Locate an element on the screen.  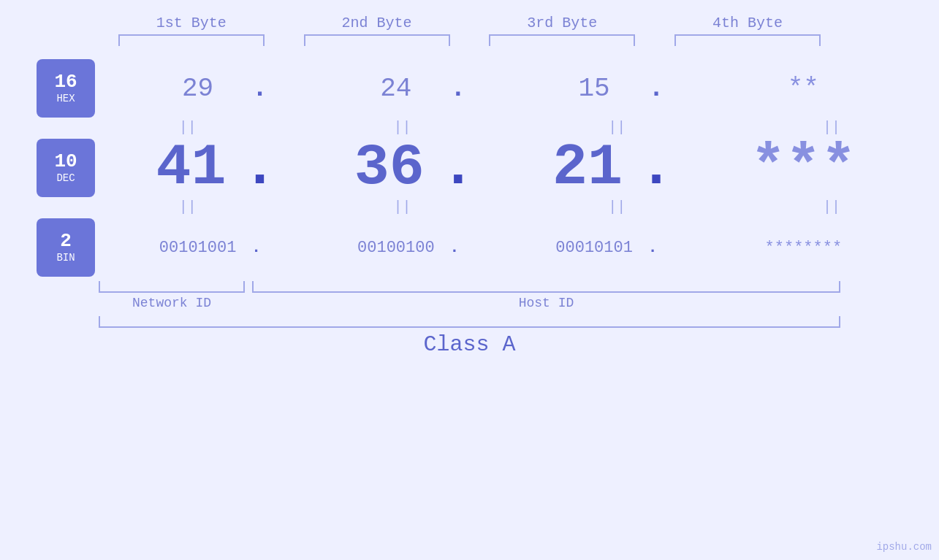
dec-val-3: 21 is located at coordinates (588, 168).